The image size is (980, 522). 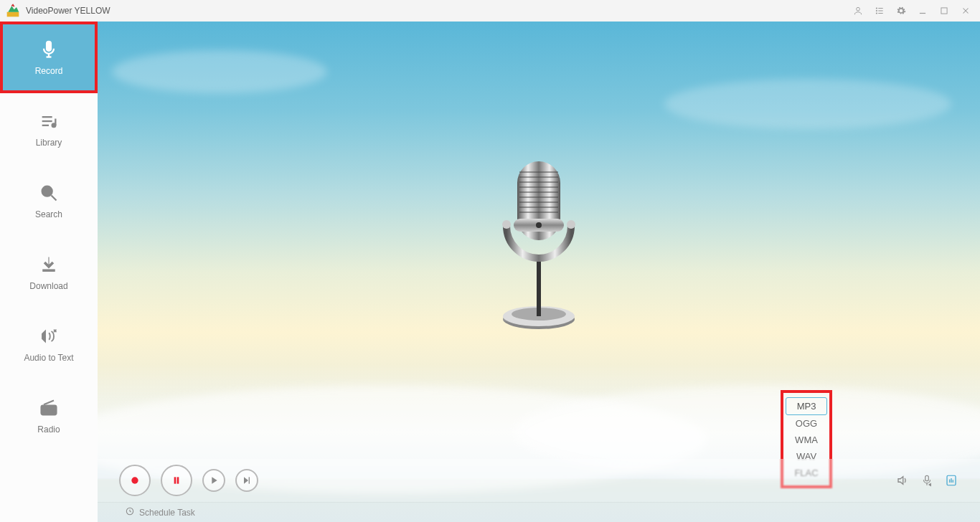 I want to click on audio-to-text-icon, so click(x=49, y=336).